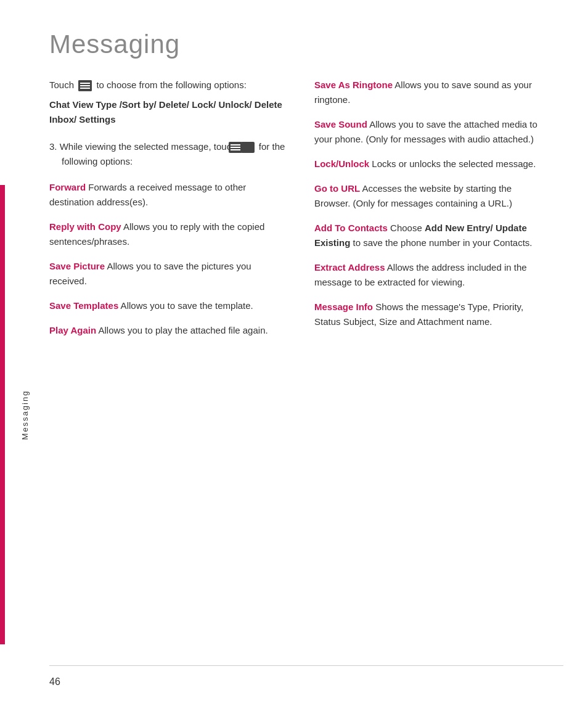  I want to click on page-number: 46, so click(55, 682).